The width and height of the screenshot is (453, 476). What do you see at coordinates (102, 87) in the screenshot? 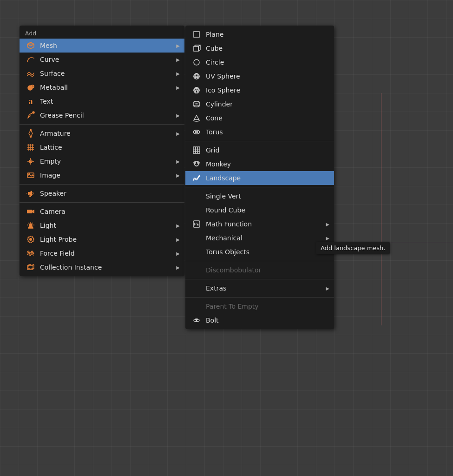
I see `menu-item-metaball: Metaball ▶` at bounding box center [102, 87].